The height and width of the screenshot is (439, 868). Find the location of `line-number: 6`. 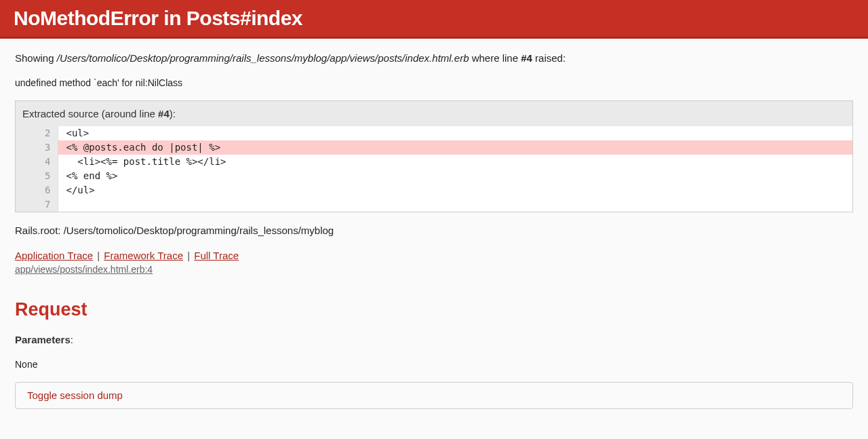

line-number: 6 is located at coordinates (37, 190).